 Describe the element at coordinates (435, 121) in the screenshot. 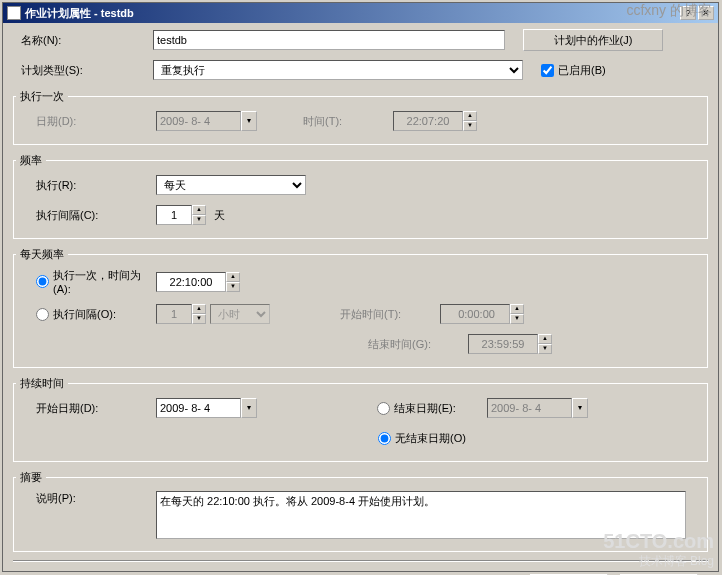

I see `once-time-field: ▲▼` at that location.